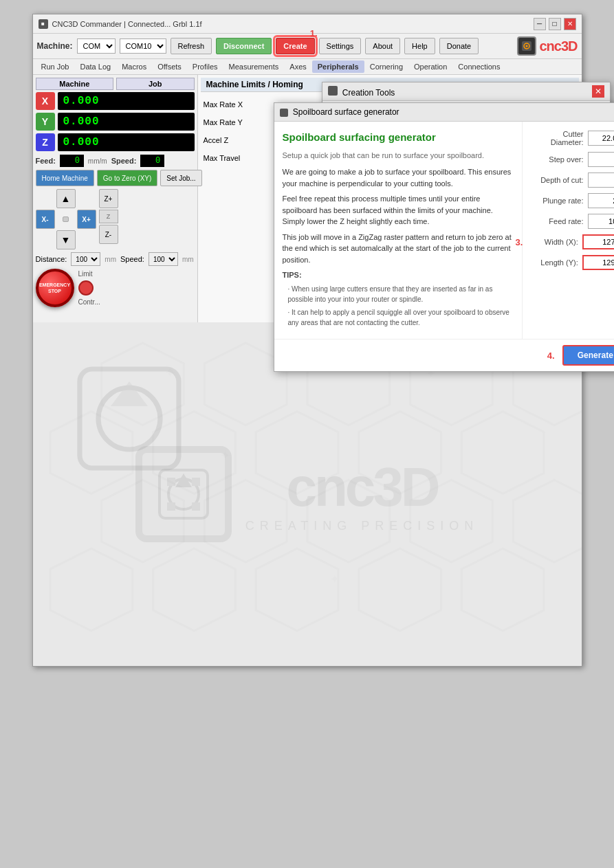 The height and width of the screenshot is (868, 614). Describe the element at coordinates (459, 46) in the screenshot. I see `donate-button: Donate` at that location.